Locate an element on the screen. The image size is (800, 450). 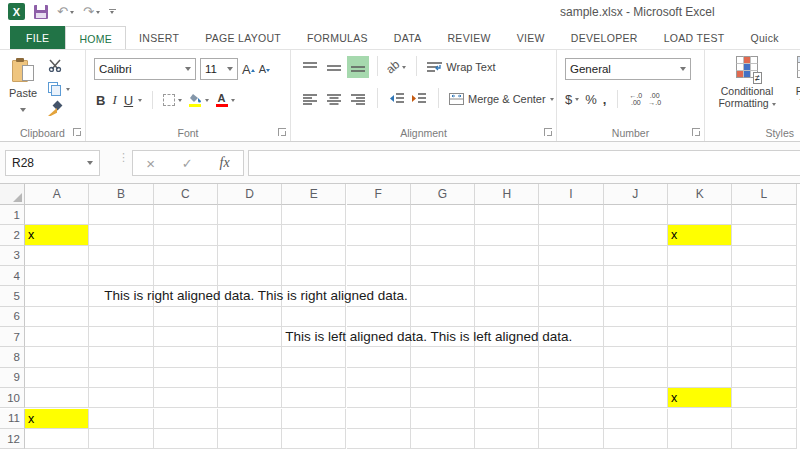
cell-J4 is located at coordinates (636, 276).